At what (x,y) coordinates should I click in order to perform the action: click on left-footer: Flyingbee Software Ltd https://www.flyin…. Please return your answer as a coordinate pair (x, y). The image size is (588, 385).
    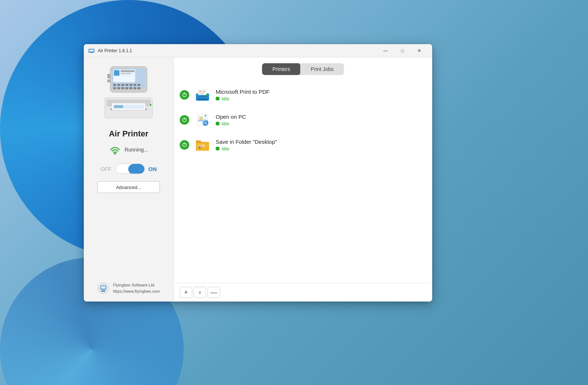
    Looking at the image, I should click on (129, 288).